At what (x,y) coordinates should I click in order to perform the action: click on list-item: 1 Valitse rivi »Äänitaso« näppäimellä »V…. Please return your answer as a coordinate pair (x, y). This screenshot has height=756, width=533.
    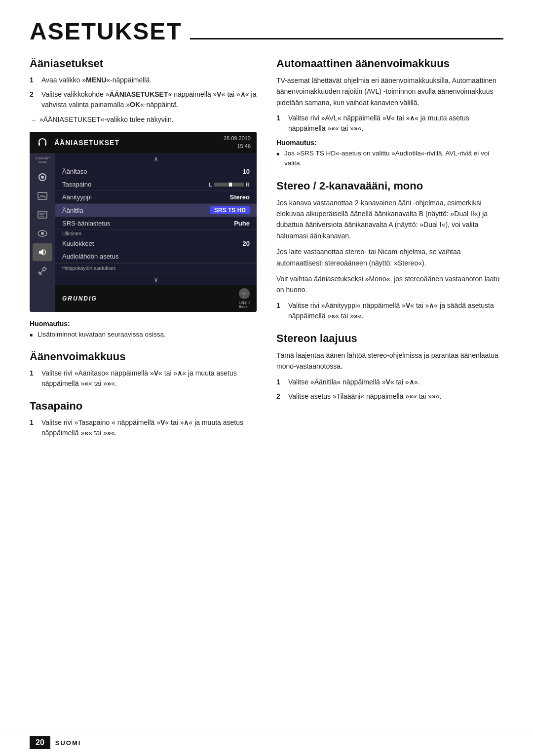
    Looking at the image, I should click on (143, 378).